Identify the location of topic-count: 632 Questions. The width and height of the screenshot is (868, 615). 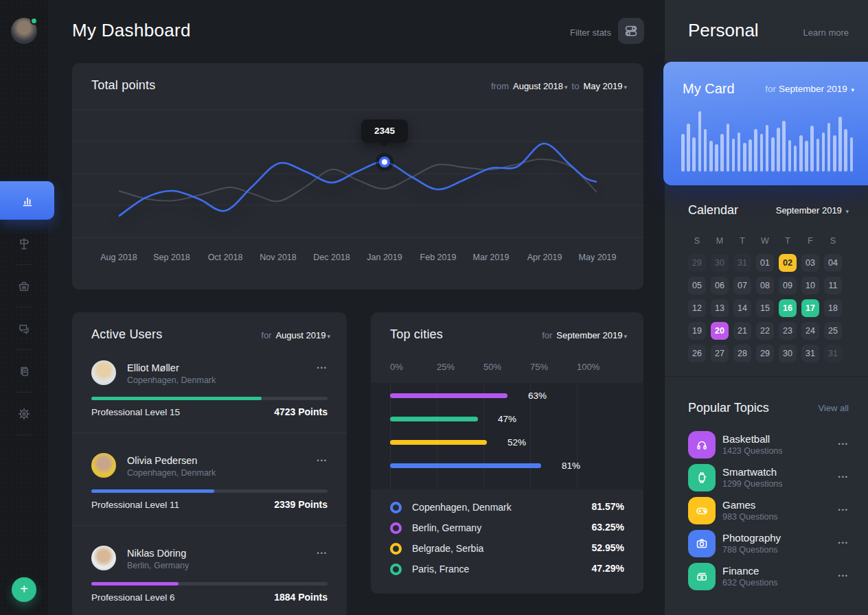
(750, 583).